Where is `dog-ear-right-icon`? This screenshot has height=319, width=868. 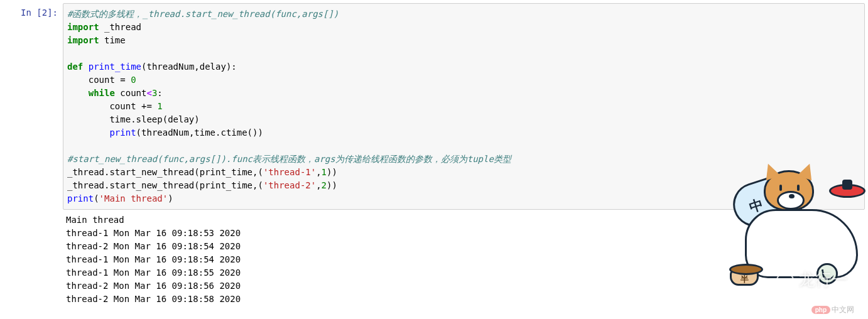
dog-ear-right-icon is located at coordinates (808, 171).